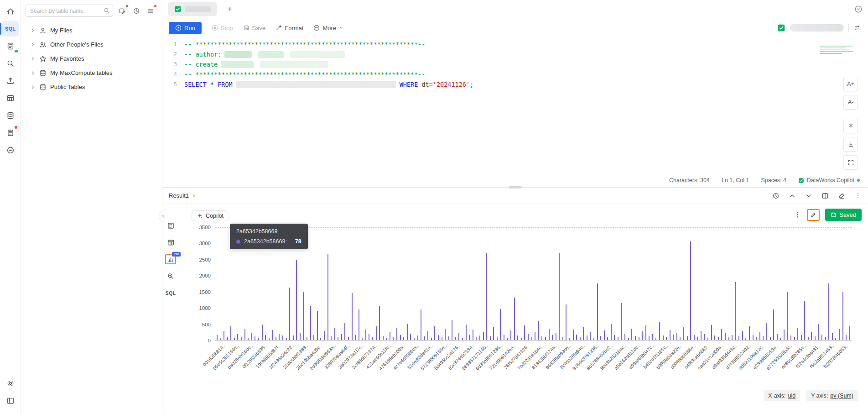 The image size is (868, 414). Describe the element at coordinates (171, 276) in the screenshot. I see `result-zoom-icon` at that location.